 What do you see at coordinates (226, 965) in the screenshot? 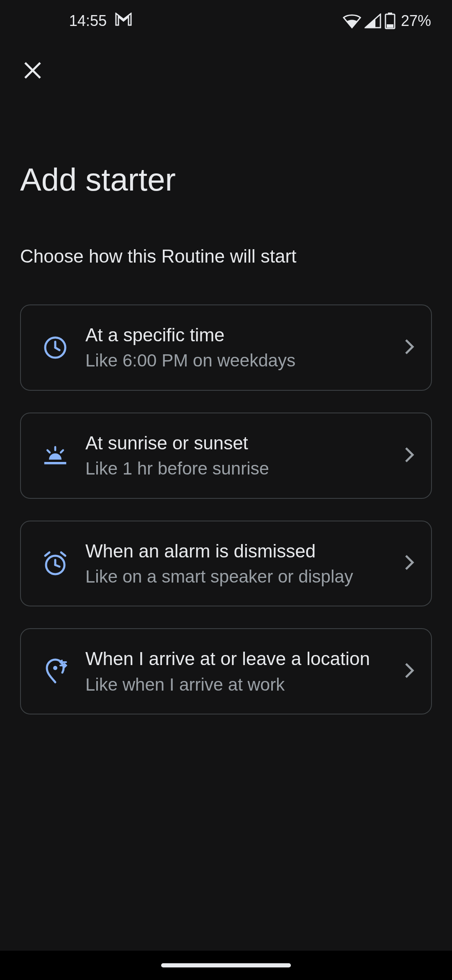
I see `navigation-bar` at bounding box center [226, 965].